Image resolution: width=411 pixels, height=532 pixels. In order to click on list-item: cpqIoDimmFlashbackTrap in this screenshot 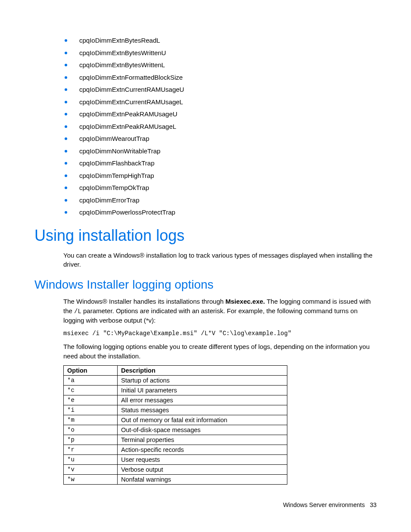, I will do `click(221, 164)`.